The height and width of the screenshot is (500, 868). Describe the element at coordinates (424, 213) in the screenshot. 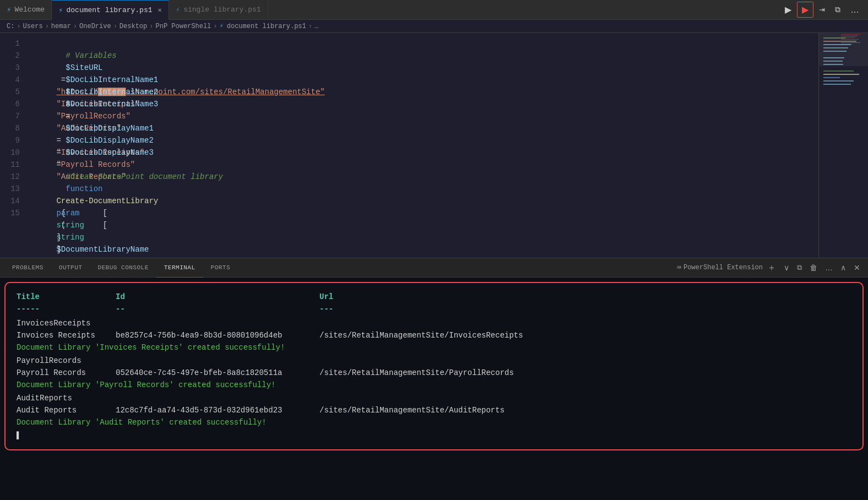

I see `code-line-15: [ string ] $LibraryDisplayName ,` at that location.